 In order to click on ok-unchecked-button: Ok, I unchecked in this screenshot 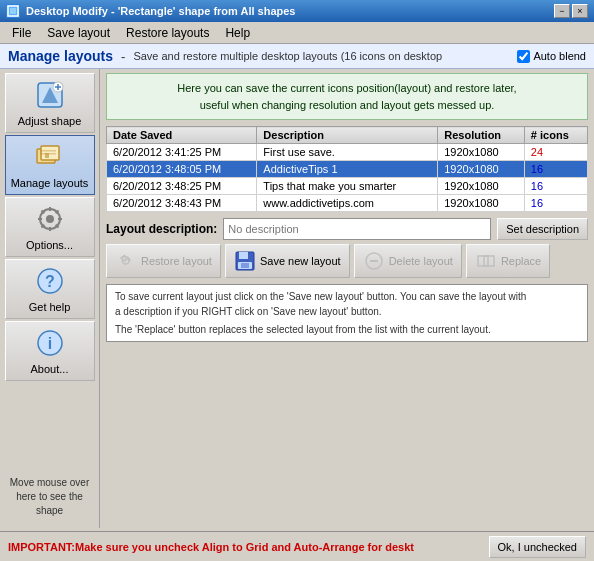, I will do `click(538, 547)`.